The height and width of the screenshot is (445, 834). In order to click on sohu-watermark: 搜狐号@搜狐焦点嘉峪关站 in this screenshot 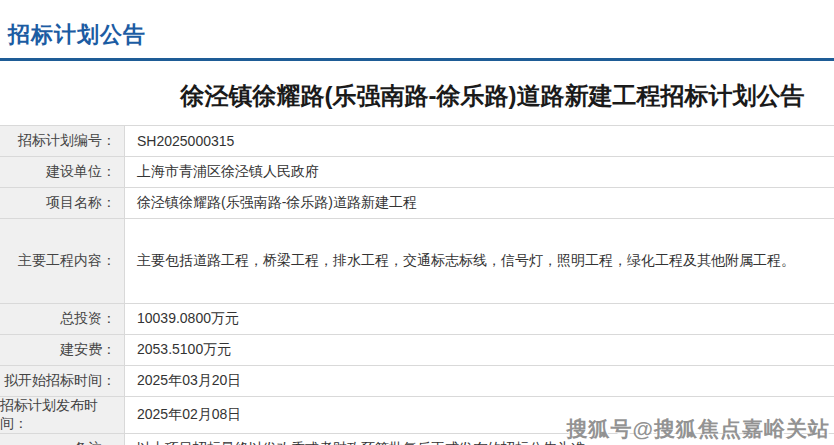, I will do `click(698, 429)`.